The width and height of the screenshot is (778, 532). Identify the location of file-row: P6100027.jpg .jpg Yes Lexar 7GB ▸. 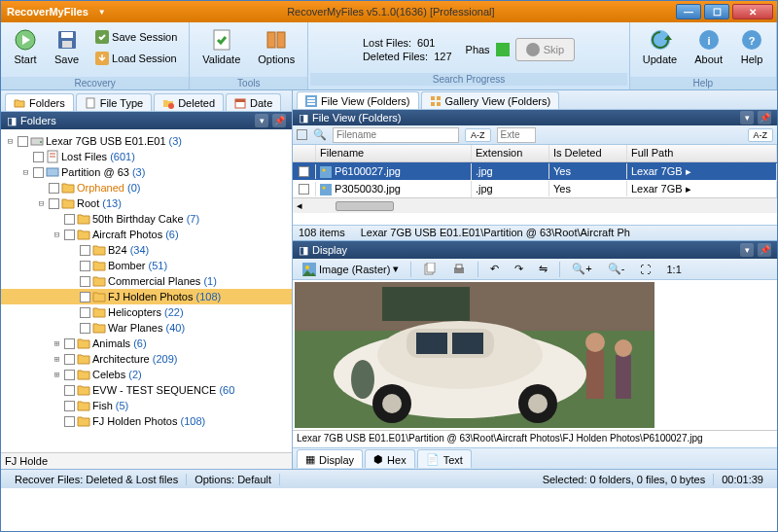
(535, 171).